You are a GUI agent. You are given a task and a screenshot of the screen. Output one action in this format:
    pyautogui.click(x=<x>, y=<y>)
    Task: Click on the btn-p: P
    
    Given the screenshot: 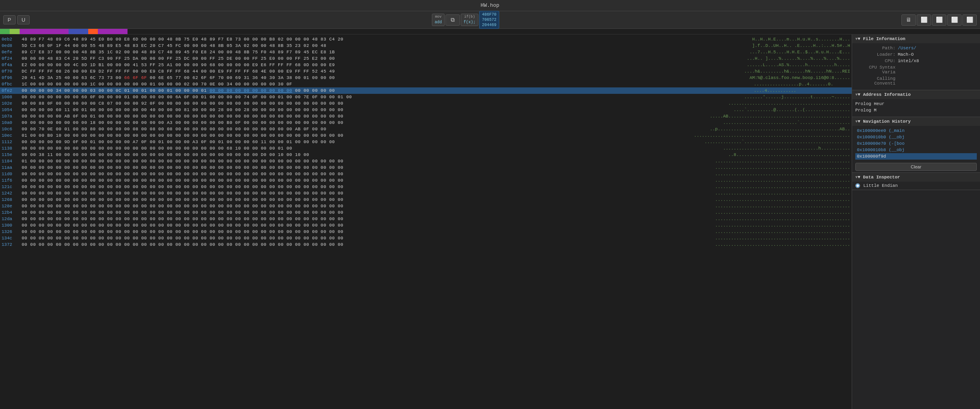 What is the action you would take?
    pyautogui.click(x=10, y=20)
    